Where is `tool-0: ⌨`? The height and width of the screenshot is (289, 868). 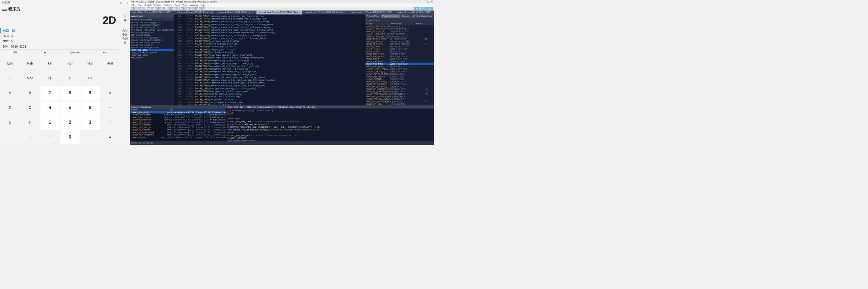
tool-0: ⌨ is located at coordinates (15, 53).